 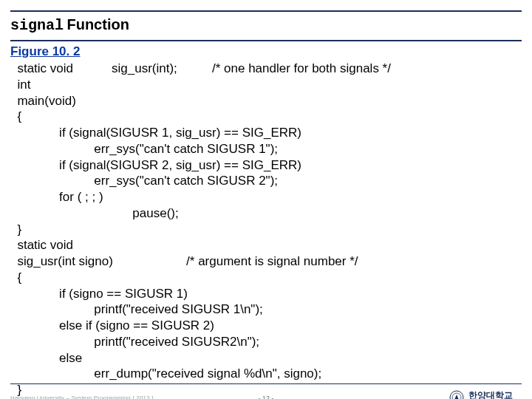 What do you see at coordinates (266, 326) in the screenshot?
I see `code-line: else if (signo == SIGUSR 2)` at bounding box center [266, 326].